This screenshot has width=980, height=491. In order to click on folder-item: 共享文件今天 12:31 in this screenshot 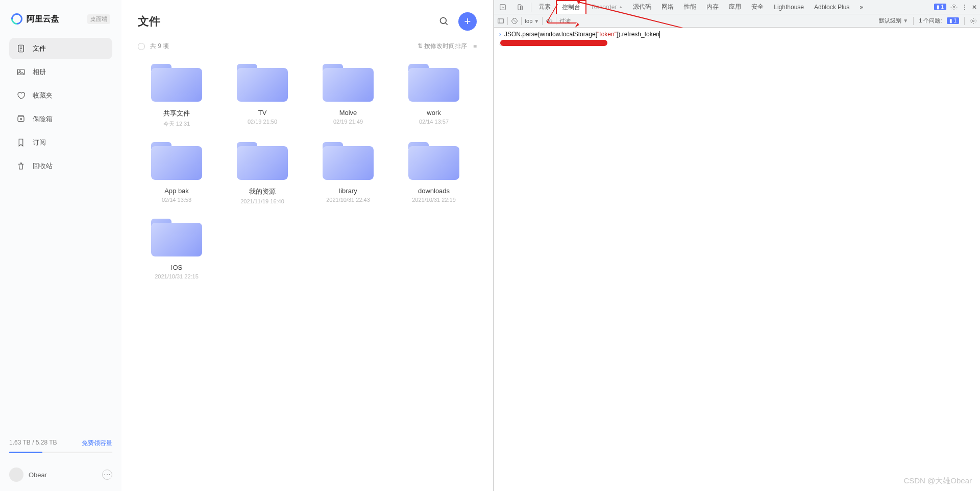, I will do `click(177, 98)`.